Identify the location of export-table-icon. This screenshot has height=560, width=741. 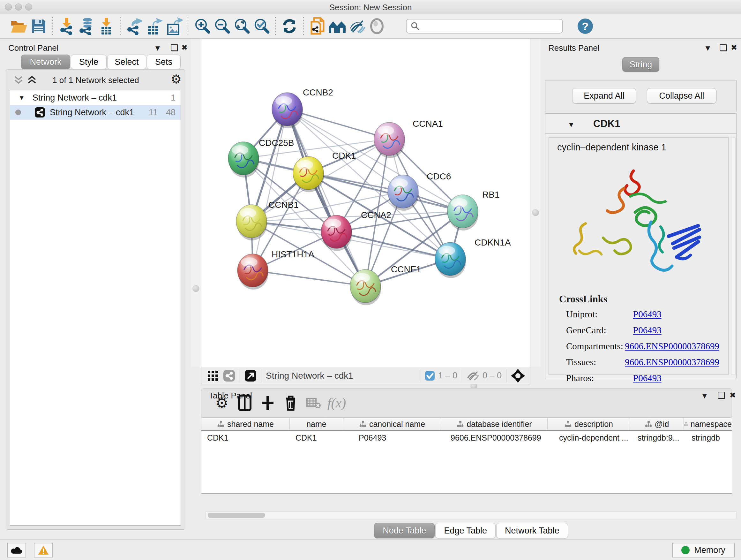
(154, 26).